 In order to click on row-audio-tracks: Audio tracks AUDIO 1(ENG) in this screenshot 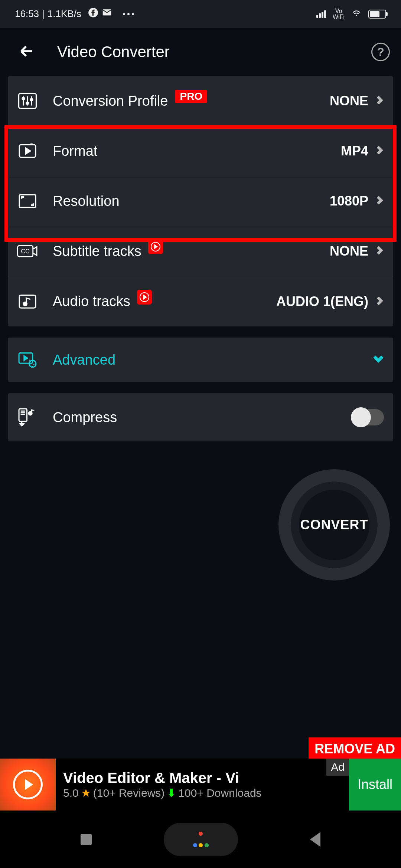, I will do `click(200, 301)`.